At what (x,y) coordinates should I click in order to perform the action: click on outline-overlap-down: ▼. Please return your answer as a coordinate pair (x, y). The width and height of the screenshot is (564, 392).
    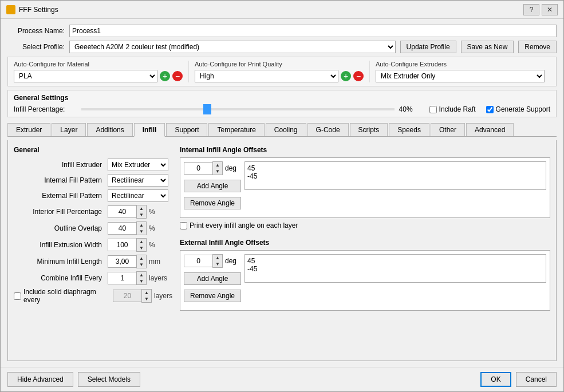
    Looking at the image, I should click on (141, 231).